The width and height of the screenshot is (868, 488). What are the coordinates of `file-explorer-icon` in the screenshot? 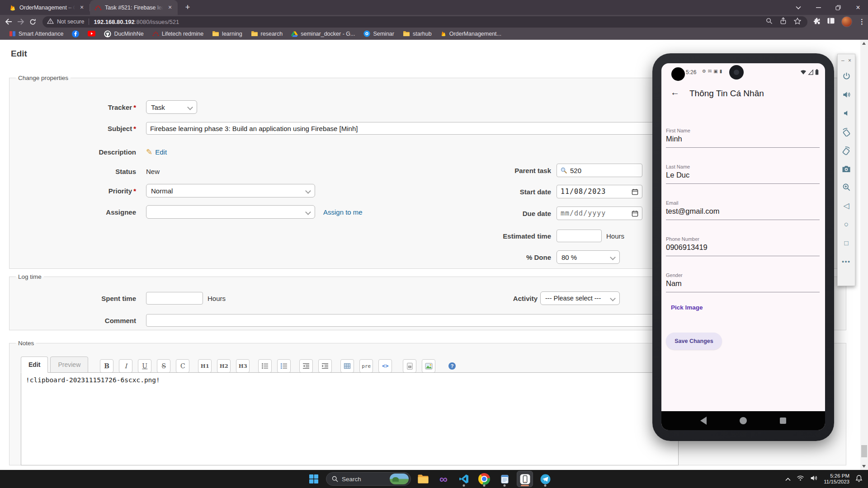 It's located at (423, 479).